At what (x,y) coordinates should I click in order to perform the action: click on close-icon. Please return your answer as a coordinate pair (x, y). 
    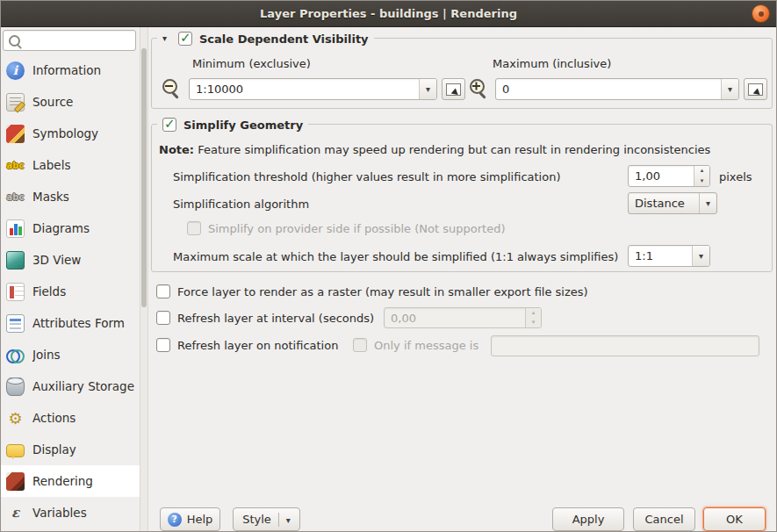
    Looking at the image, I should click on (761, 14).